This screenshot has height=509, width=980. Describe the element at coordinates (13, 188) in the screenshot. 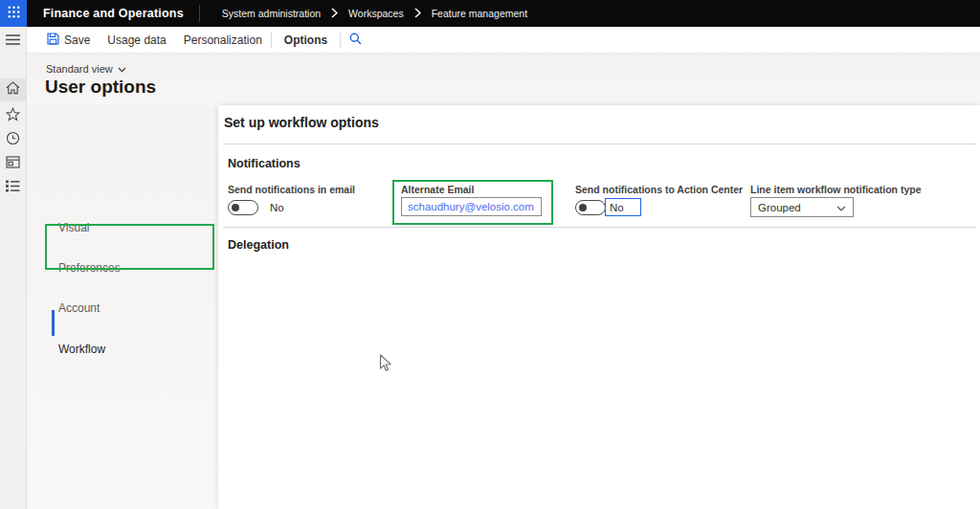

I see `modules-button` at that location.